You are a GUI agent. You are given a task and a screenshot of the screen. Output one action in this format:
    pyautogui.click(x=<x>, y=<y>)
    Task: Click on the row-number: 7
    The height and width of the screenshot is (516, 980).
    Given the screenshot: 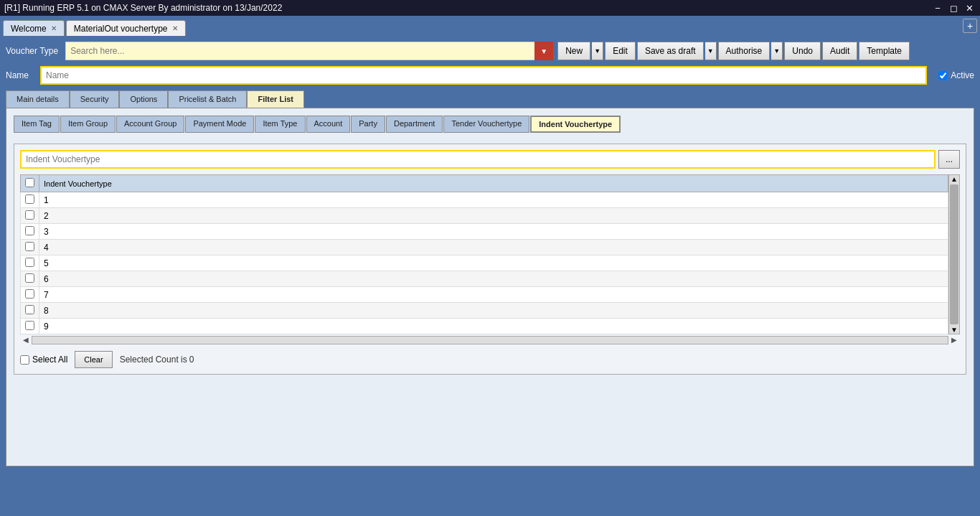 What is the action you would take?
    pyautogui.click(x=46, y=295)
    